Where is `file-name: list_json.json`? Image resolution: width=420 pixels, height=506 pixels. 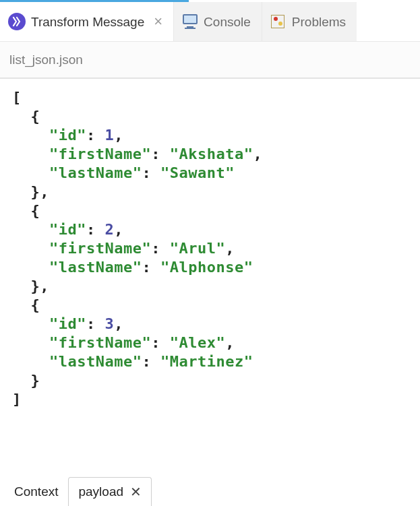
file-name: list_json.json is located at coordinates (46, 60).